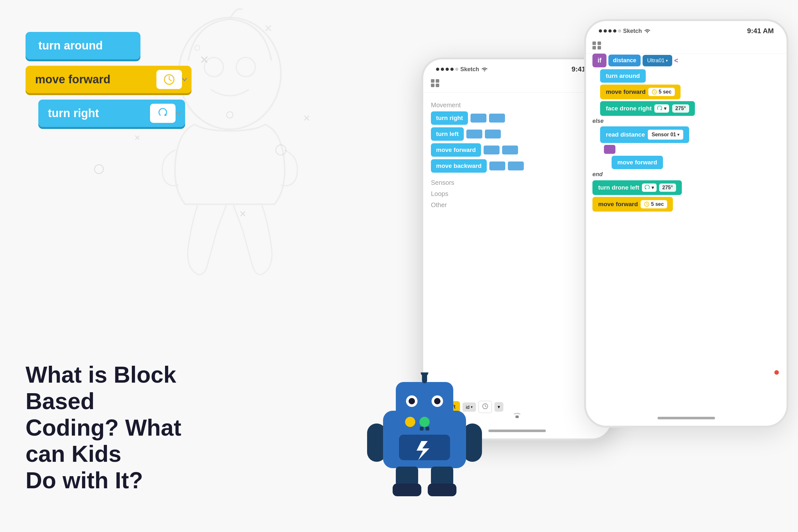  What do you see at coordinates (662, 92) in the screenshot?
I see `move-forward-time-box: 5 sec` at bounding box center [662, 92].